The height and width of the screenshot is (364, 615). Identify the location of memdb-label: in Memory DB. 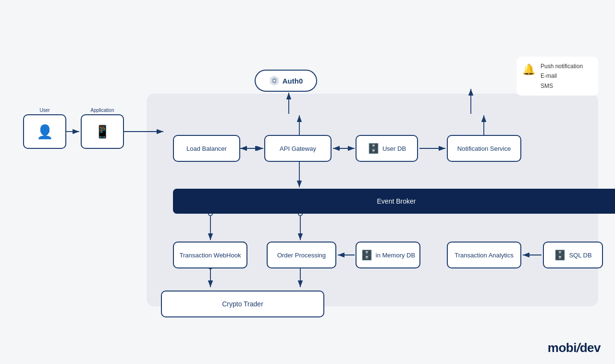
(395, 255).